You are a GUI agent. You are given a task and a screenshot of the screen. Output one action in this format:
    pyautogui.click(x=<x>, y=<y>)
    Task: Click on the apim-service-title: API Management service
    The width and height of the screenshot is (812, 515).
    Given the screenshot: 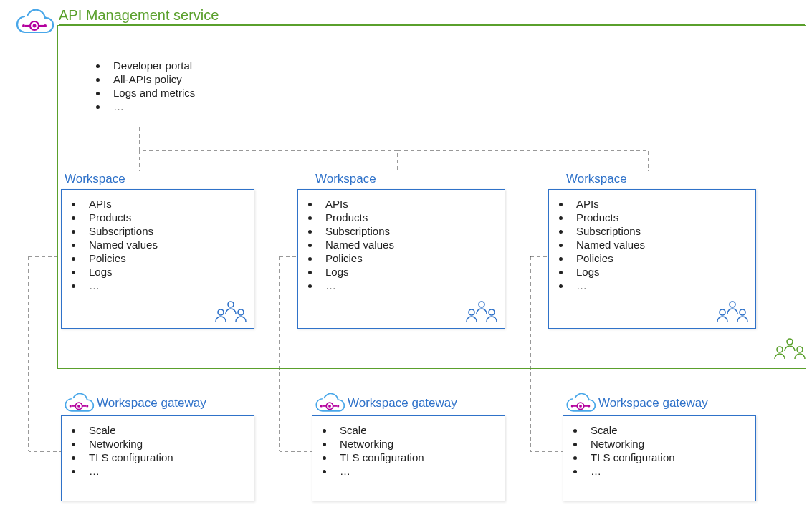 What is the action you would take?
    pyautogui.click(x=139, y=16)
    